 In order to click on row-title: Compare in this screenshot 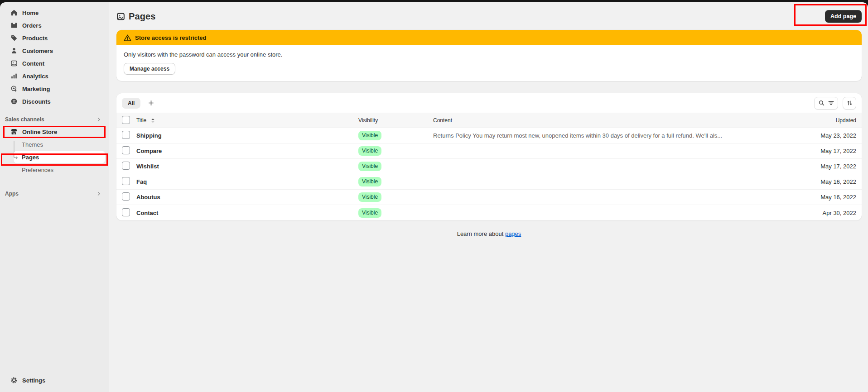, I will do `click(247, 151)`.